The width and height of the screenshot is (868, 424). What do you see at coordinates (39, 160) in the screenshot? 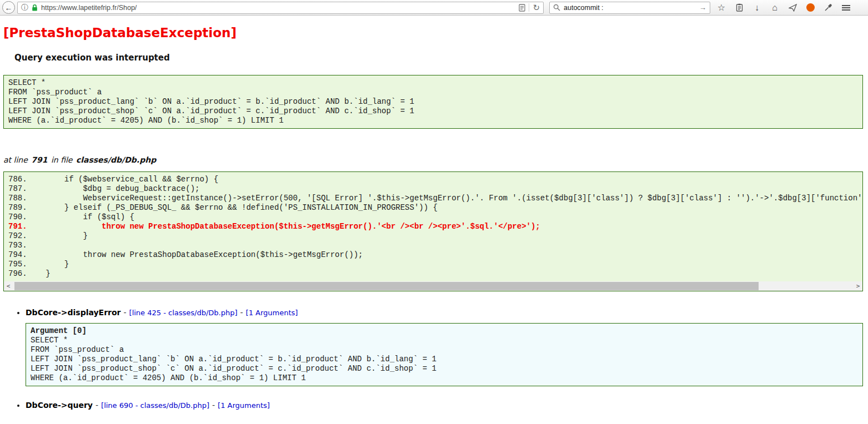
I see `location-line-number: 791` at bounding box center [39, 160].